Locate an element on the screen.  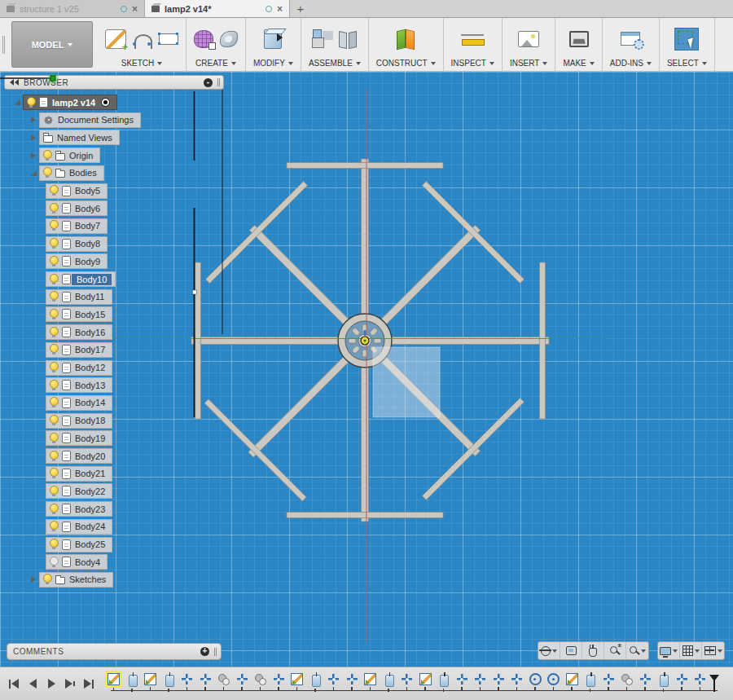
tree-folder-bodies: Bodies is located at coordinates (66, 173).